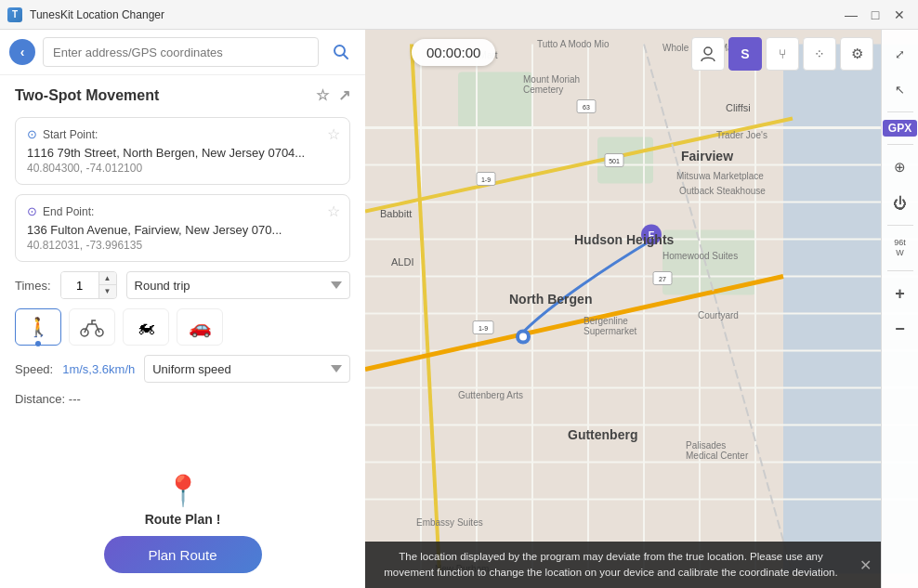 The height and width of the screenshot is (588, 918). What do you see at coordinates (92, 327) in the screenshot?
I see `bike-mode-button` at bounding box center [92, 327].